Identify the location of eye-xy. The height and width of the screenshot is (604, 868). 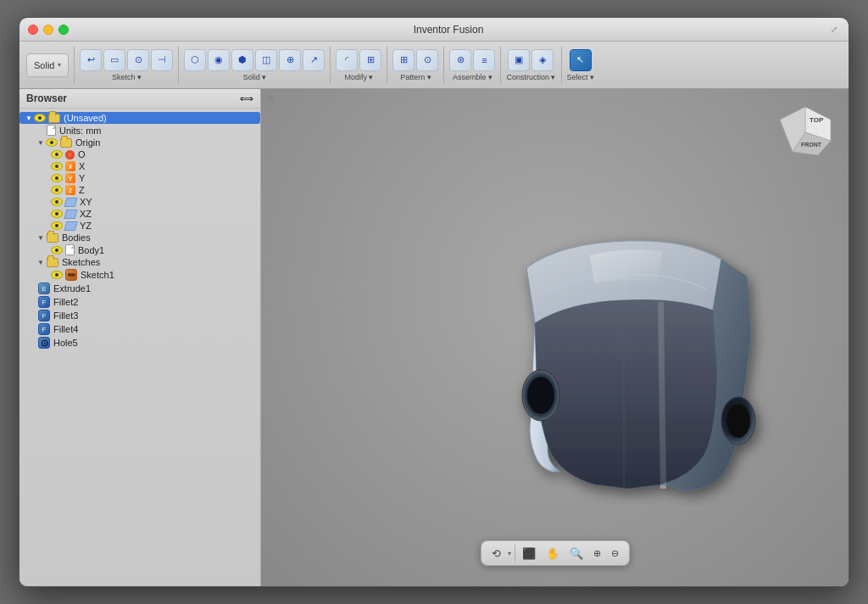
(57, 202).